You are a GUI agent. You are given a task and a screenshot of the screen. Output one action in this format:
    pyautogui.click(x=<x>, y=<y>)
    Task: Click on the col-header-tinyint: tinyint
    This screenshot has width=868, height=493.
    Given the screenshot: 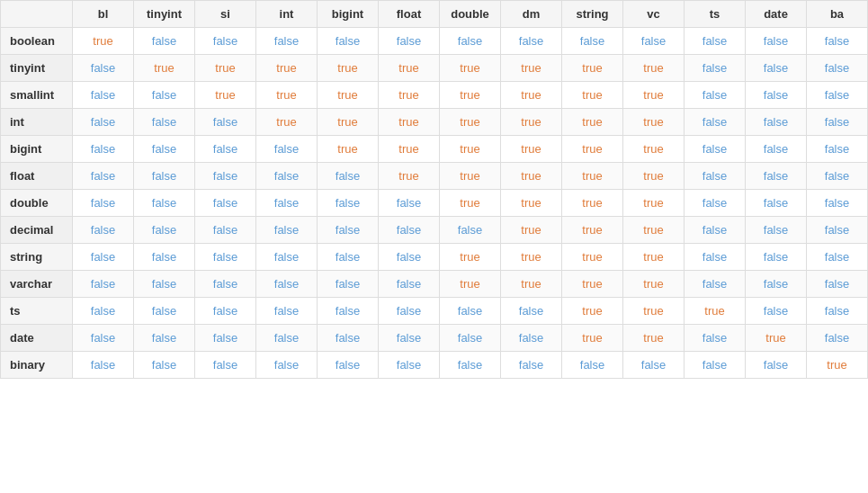 What is the action you would take?
    pyautogui.click(x=165, y=14)
    